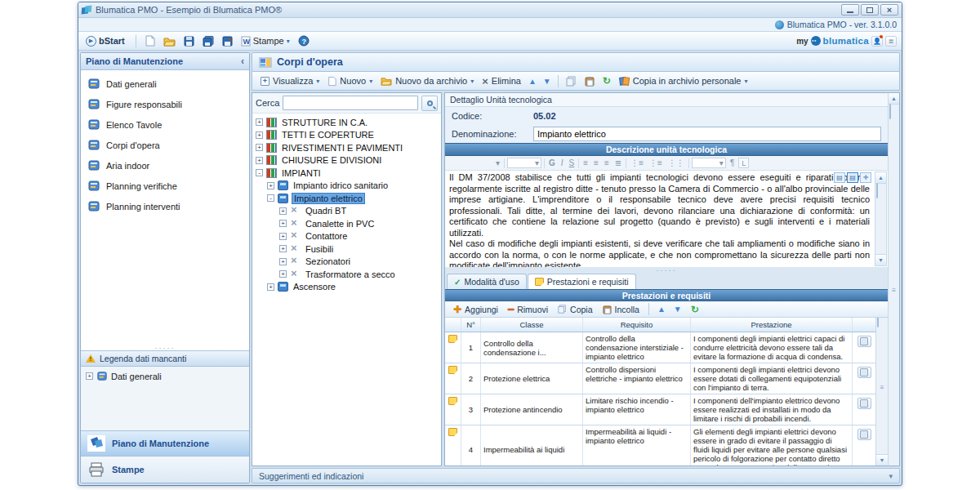  What do you see at coordinates (637, 325) in the screenshot?
I see `column-requisito: Requisito` at bounding box center [637, 325].